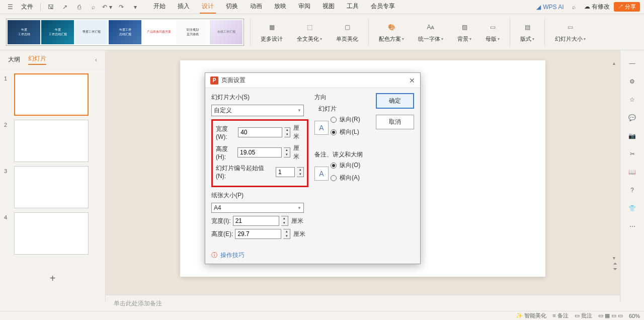 This screenshot has height=320, width=644. Describe the element at coordinates (159, 32) in the screenshot. I see `template-thumb-5: 产品商务问题方案` at that location.